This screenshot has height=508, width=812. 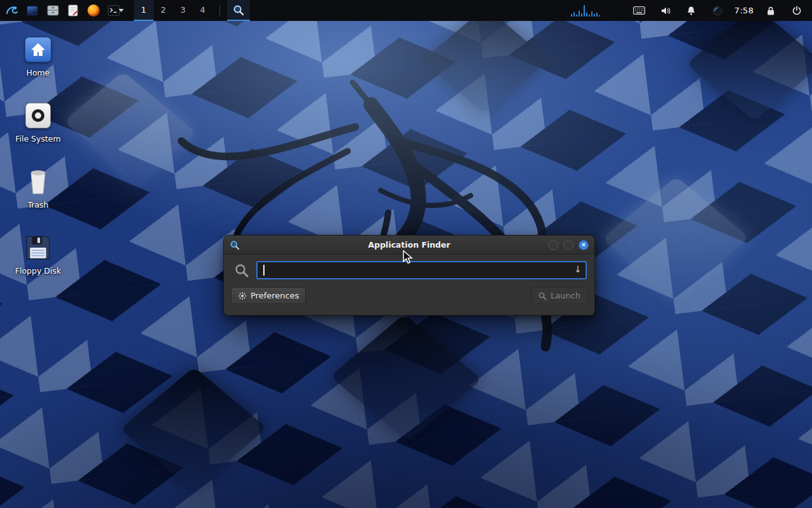 I want to click on preferences-button: Preferences, so click(x=268, y=296).